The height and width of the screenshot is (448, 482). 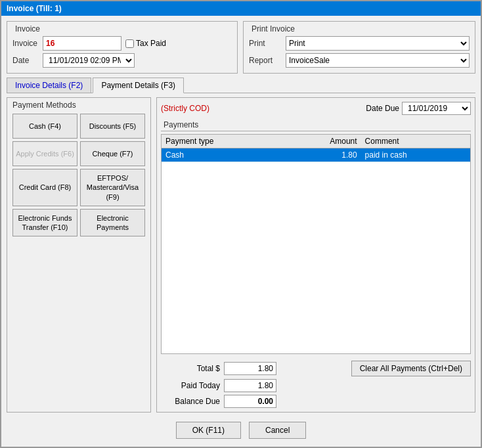 What do you see at coordinates (190, 386) in the screenshot?
I see `paid-today-label: Paid Today` at bounding box center [190, 386].